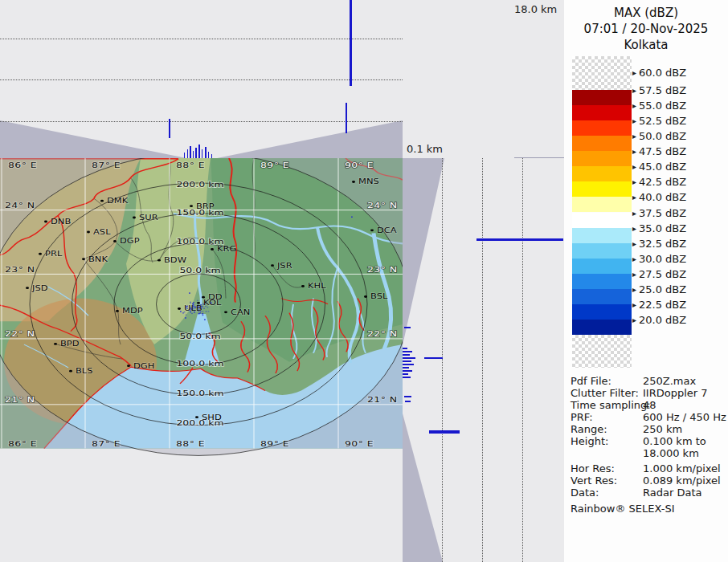 The image size is (728, 562). Describe the element at coordinates (317, 286) in the screenshot. I see `station-label-KHL: KHL` at that location.